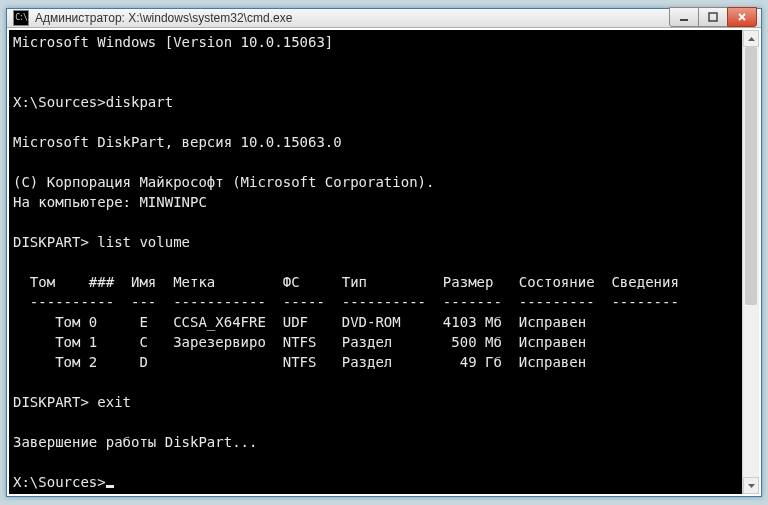 This screenshot has height=505, width=768. What do you see at coordinates (173, 42) in the screenshot?
I see `console-line: Microsoft Windows [Version 10.0.15063]` at bounding box center [173, 42].